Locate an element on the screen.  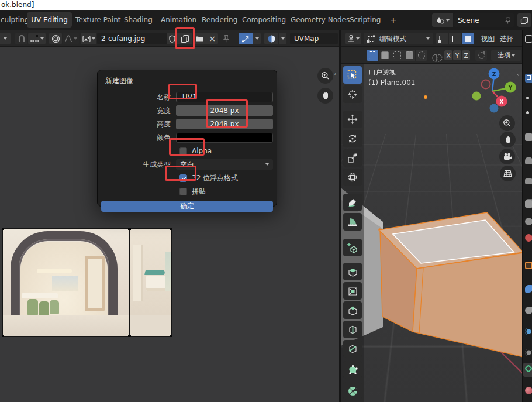
tab-animation: Animation is located at coordinates (179, 20).